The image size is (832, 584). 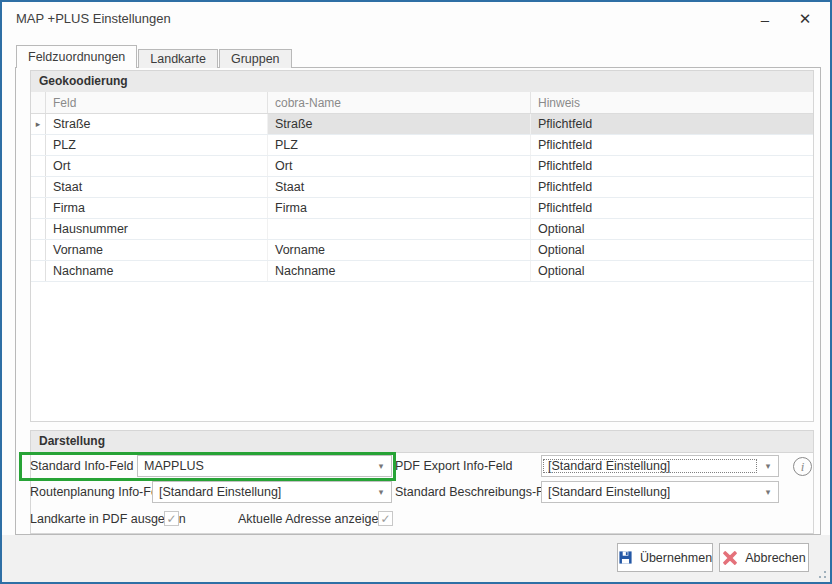 What do you see at coordinates (157, 145) in the screenshot?
I see `cell-feld: PLZ` at bounding box center [157, 145].